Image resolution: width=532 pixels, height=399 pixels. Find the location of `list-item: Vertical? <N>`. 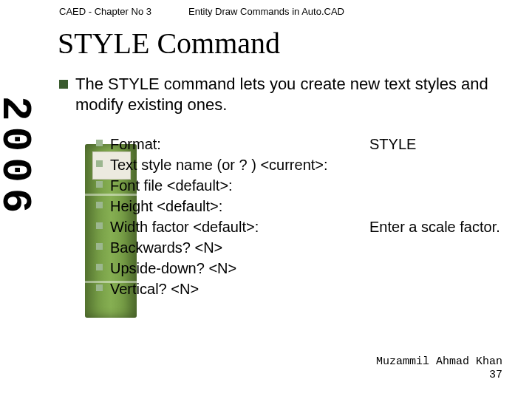

list-item: Vertical? <N> is located at coordinates (303, 289).